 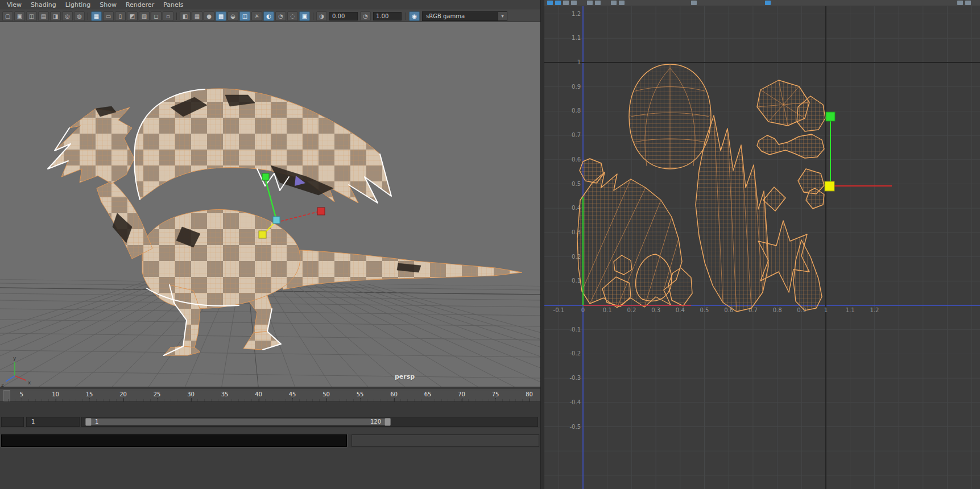 I want to click on safe-title-icon: ▫, so click(x=168, y=16).